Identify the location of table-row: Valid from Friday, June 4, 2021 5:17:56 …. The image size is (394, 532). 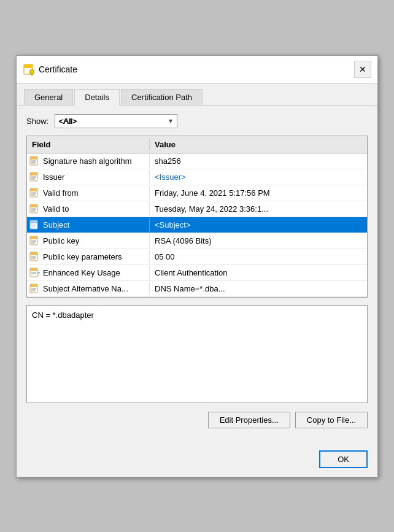
(197, 193).